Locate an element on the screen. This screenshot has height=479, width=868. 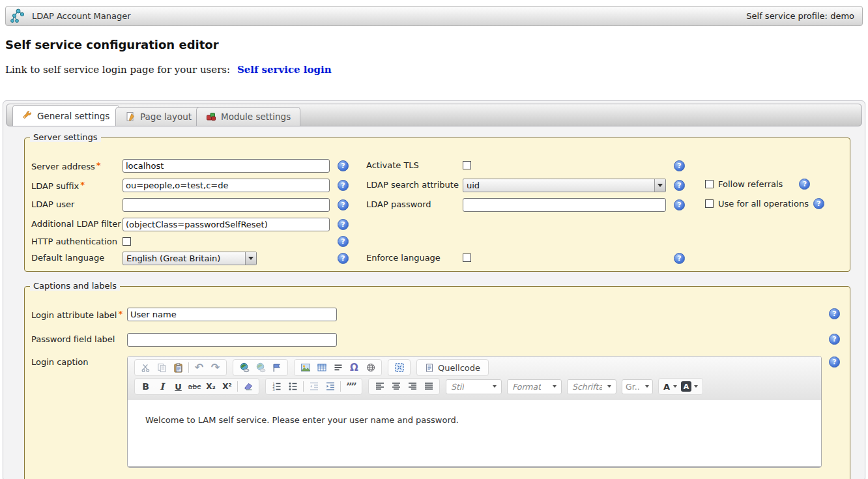
http-authentication-checkbox is located at coordinates (126, 241).